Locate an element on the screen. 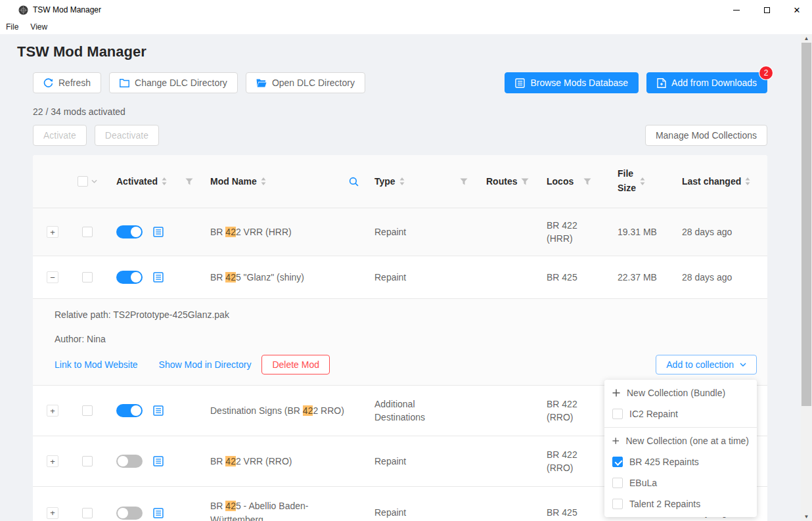  mod-locos: BR 422 (RRO) is located at coordinates (575, 411).